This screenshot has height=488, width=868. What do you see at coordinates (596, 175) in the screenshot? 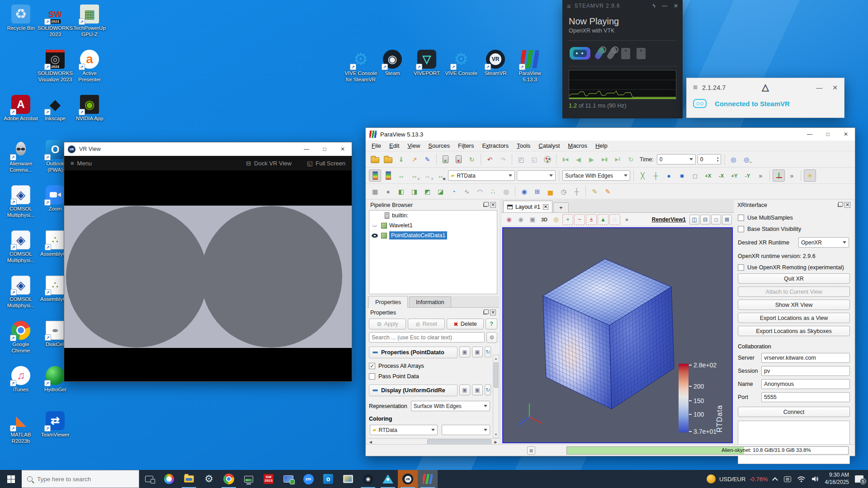
I see `surface-with-edges-combo: Surface With Edges` at bounding box center [596, 175].